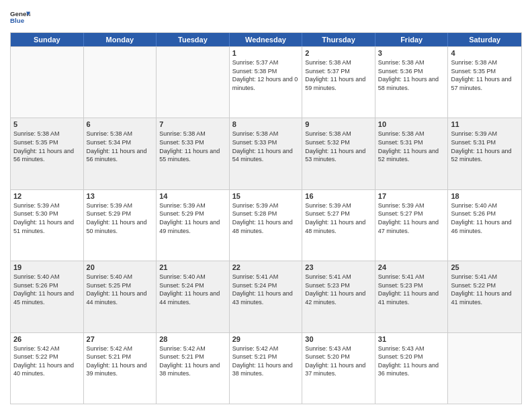 This screenshot has width=532, height=411. I want to click on day-number: 9, so click(339, 124).